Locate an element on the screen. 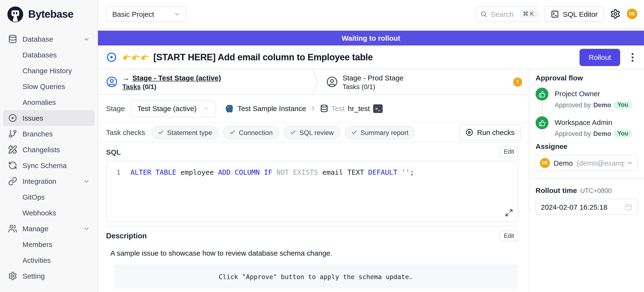 The image size is (644, 292). sidebar-item-members: Members is located at coordinates (48, 244).